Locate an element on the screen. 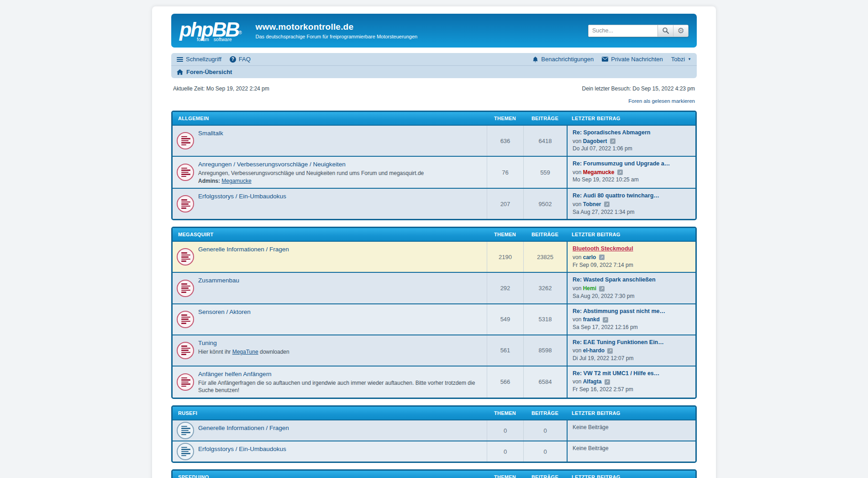 The height and width of the screenshot is (478, 868). lastpost-author-link: Dagobert is located at coordinates (595, 141).